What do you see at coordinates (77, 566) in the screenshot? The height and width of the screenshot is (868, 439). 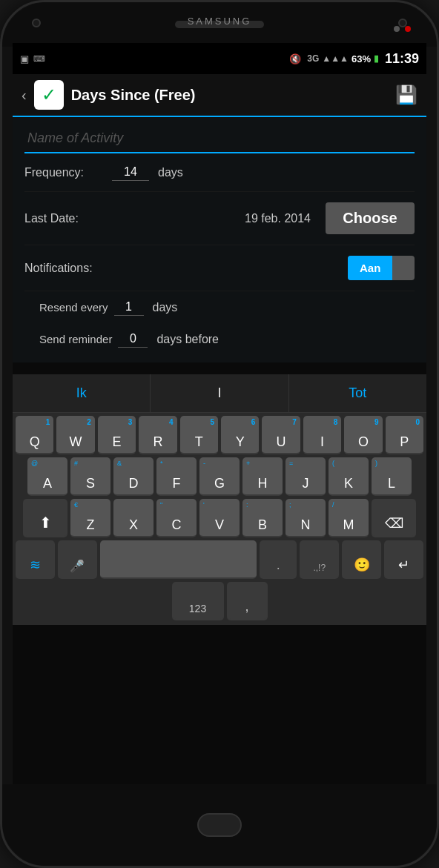 I see `mic-icon: 🎤` at bounding box center [77, 566].